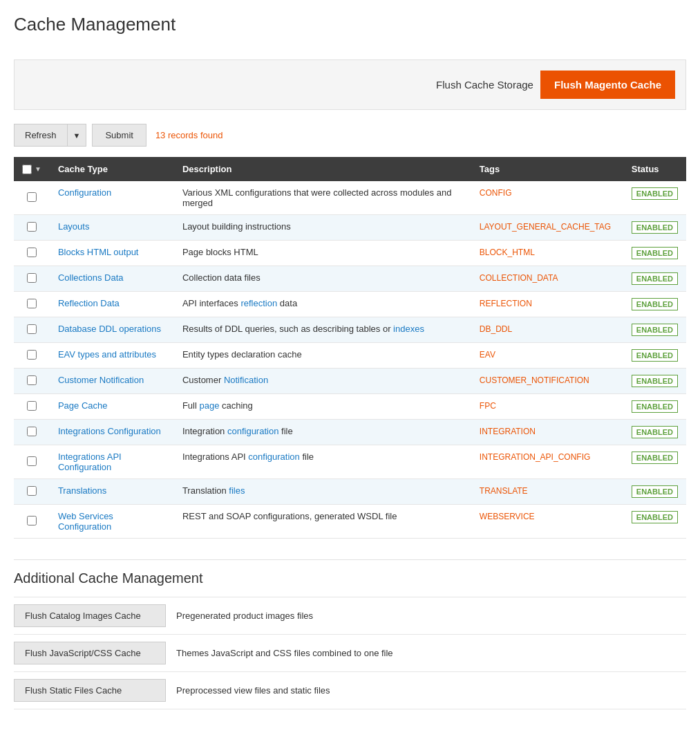 The height and width of the screenshot is (735, 700). I want to click on select-all-checkbox, so click(27, 169).